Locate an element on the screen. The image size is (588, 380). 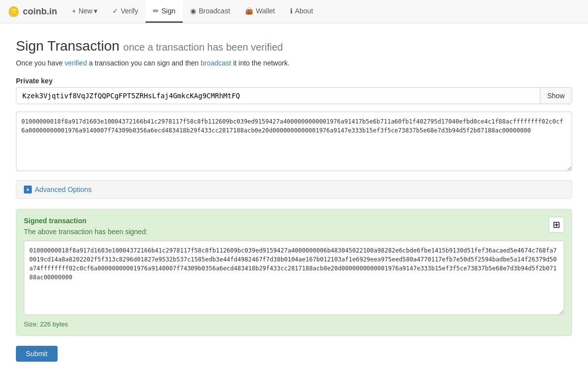
nav-label-wallet: Wallet is located at coordinates (265, 11).